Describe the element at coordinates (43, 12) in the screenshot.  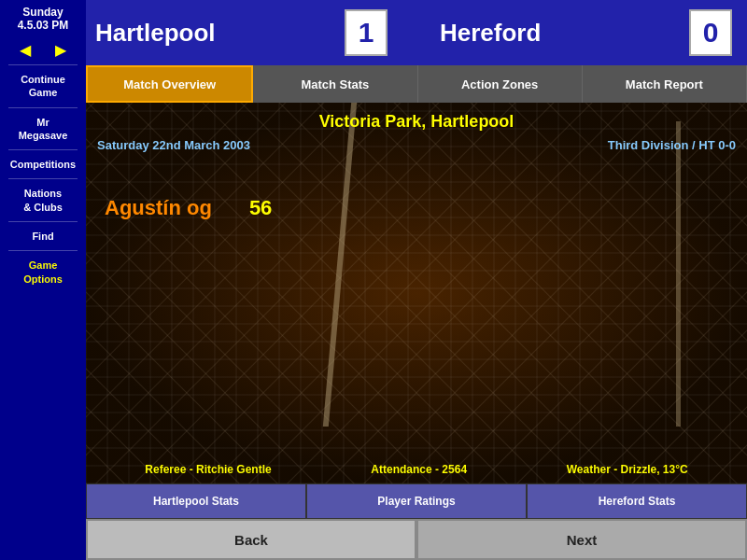
I see `sidebar-date: Sunday` at that location.